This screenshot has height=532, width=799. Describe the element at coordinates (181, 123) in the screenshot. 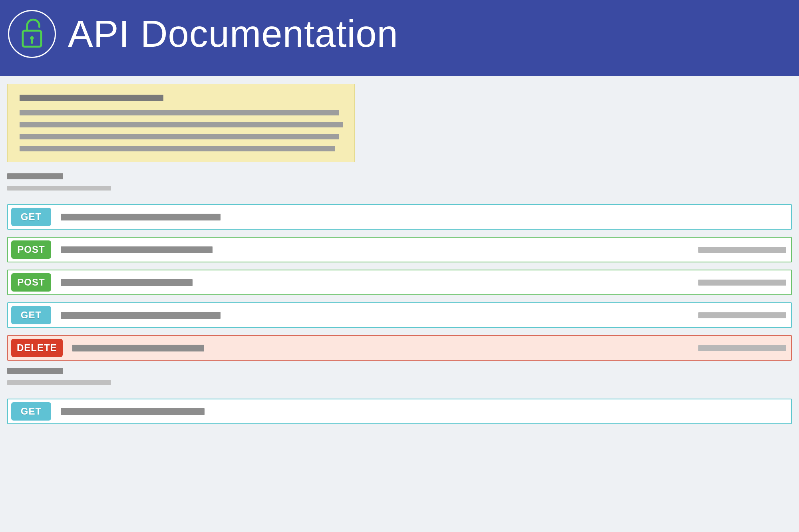

I see `info-callout` at that location.